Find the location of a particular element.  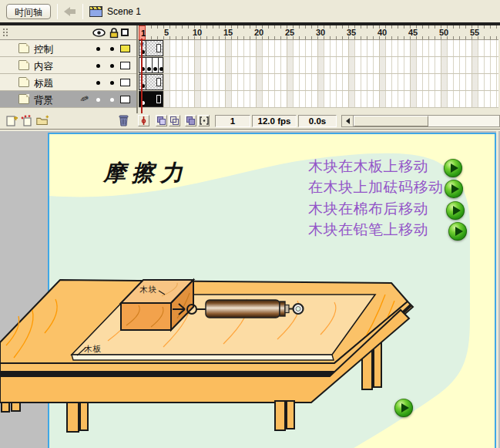

ruler-number: 45 is located at coordinates (413, 32).